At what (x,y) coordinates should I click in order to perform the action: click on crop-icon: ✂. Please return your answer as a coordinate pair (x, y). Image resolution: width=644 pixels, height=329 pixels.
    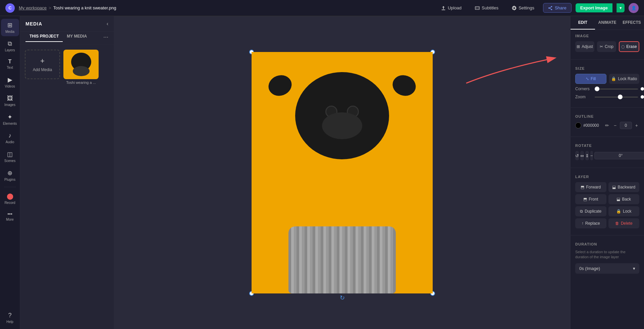
    Looking at the image, I should click on (601, 47).